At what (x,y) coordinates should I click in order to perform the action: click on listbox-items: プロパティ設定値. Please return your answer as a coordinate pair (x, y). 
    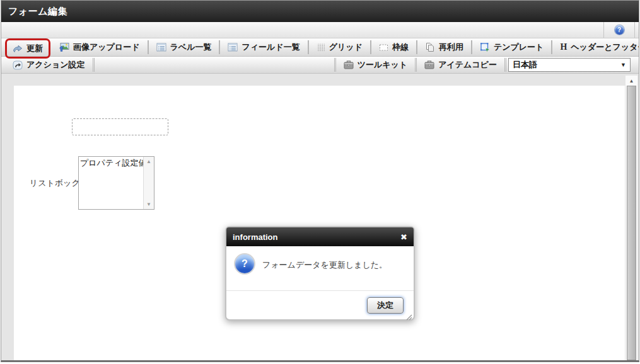
    Looking at the image, I should click on (111, 183).